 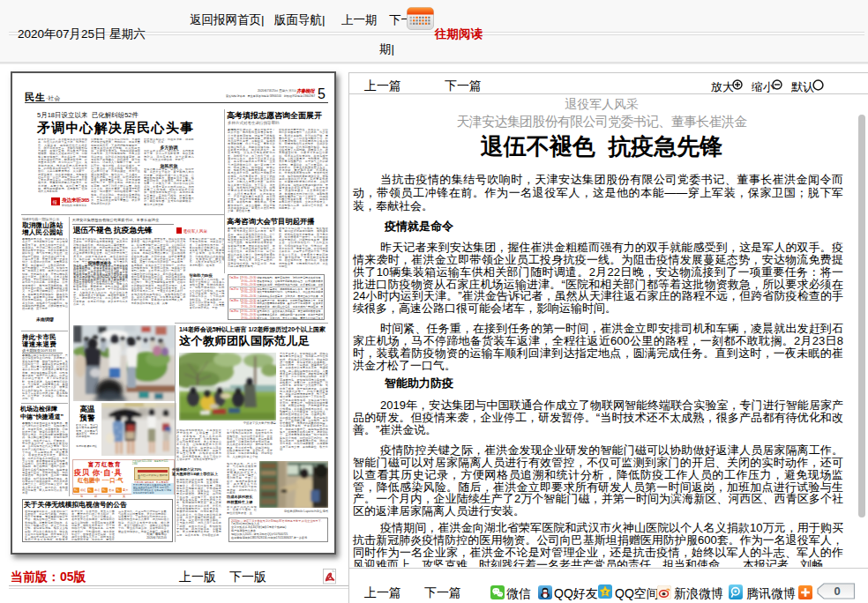 I want to click on svg-text: 0, so click(x=836, y=591).